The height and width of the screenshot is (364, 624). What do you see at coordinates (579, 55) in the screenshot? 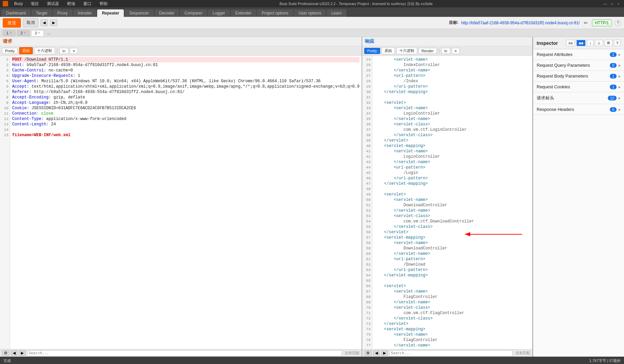
I see `inspector-section-req-attrs-header: Request Attributes 2 ▸` at bounding box center [579, 55].